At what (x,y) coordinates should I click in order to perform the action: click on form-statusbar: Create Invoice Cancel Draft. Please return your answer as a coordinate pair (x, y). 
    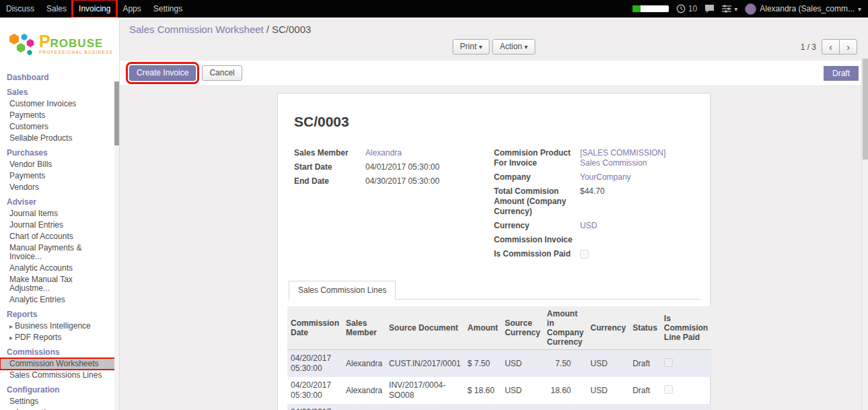
    Looking at the image, I should click on (494, 73).